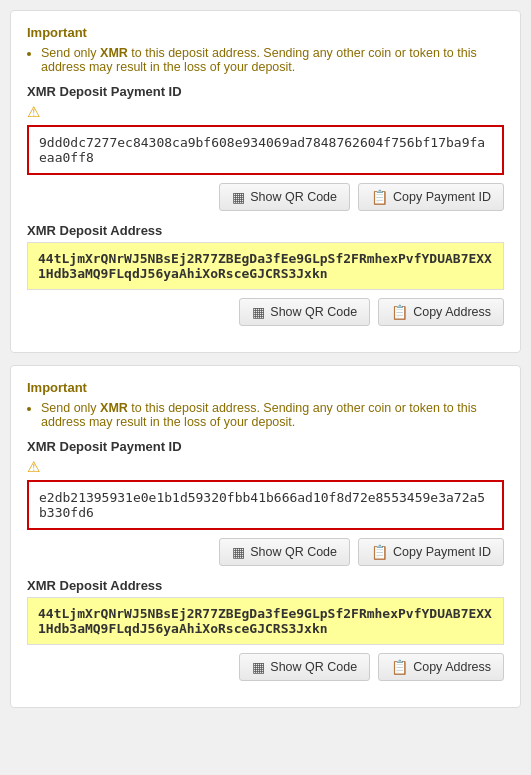  What do you see at coordinates (380, 552) in the screenshot?
I see `copy-icon-payment-2: 📋` at bounding box center [380, 552].